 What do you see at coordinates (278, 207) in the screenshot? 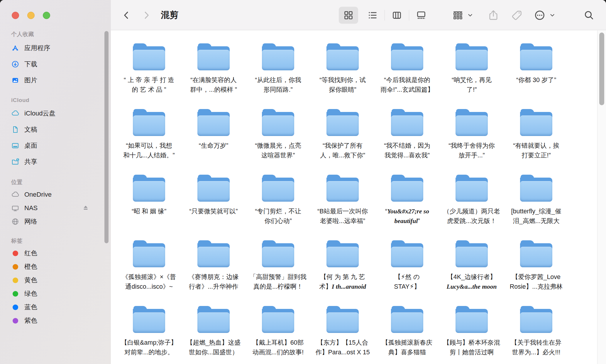
I see `folder-item: “专门剪烂，不让你们心动”` at bounding box center [278, 207].